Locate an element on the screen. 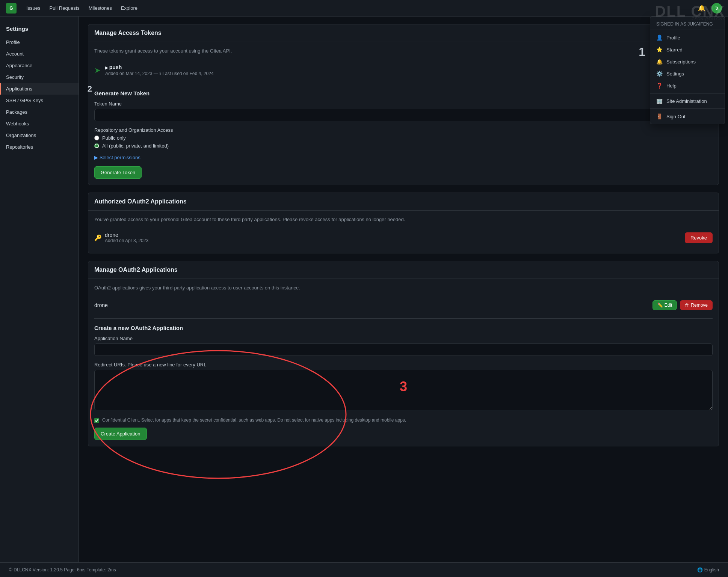 The height and width of the screenshot is (577, 728). create-application-button: Create Application is located at coordinates (121, 434).